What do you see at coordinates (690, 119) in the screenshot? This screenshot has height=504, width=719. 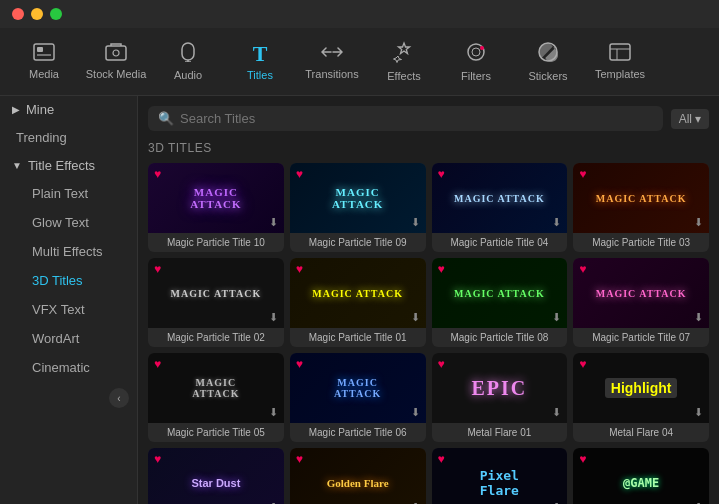 I see `filter-all-button: All ▾` at bounding box center [690, 119].